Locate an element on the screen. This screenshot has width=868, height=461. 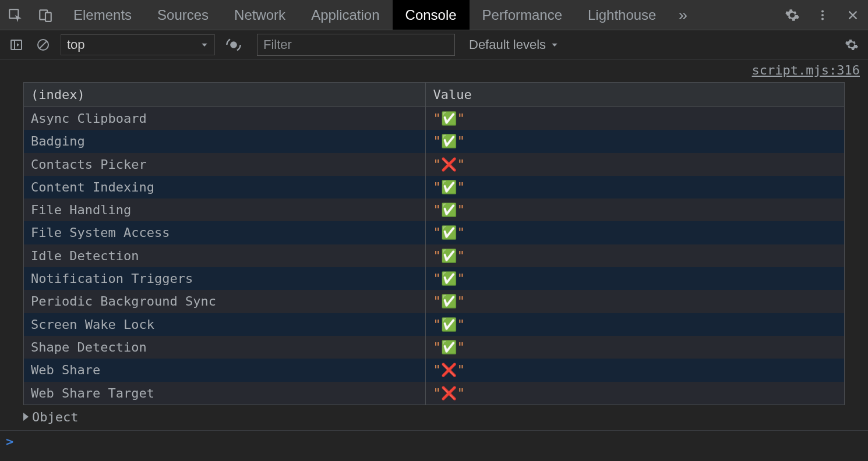
execution-context-select: top is located at coordinates (137, 45).